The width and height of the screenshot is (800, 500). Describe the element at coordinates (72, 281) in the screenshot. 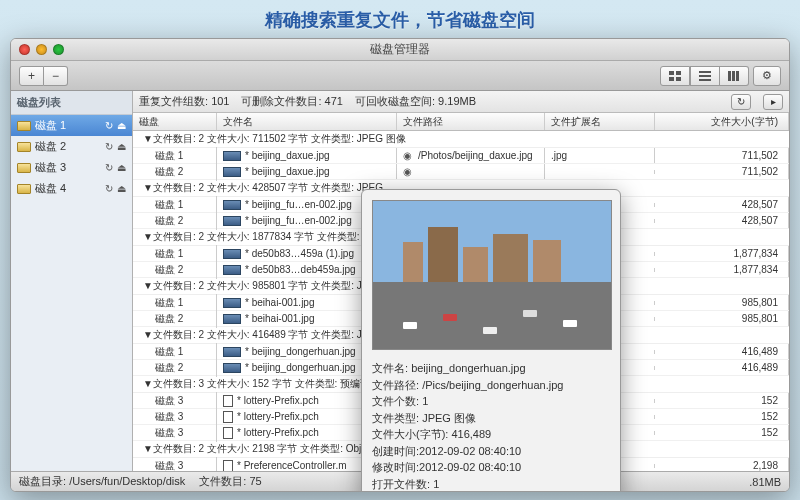

I see `sidebar: 磁盘列表 磁盘 1↻⏏磁盘 2↻⏏磁盘 3↻⏏磁盘 4↻⏏` at that location.